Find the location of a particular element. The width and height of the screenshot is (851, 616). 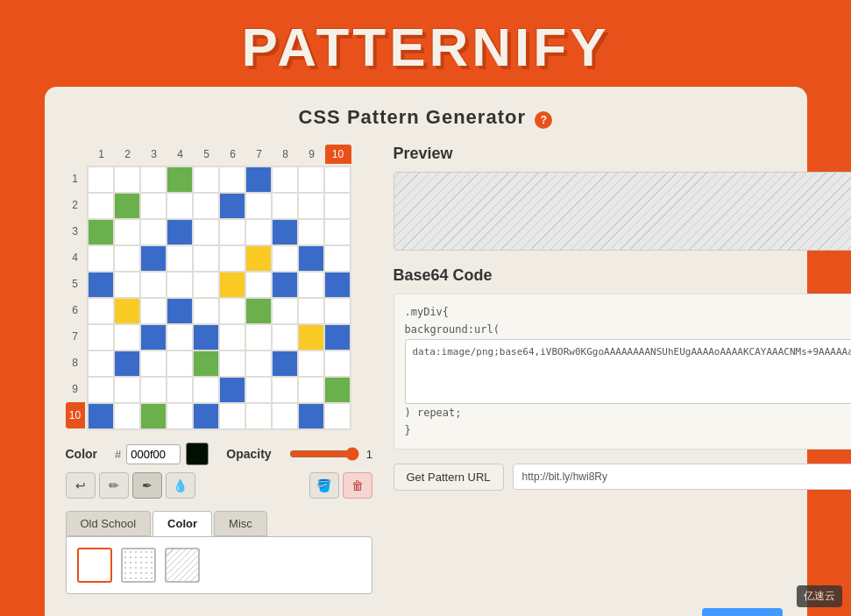

opacity-slider is located at coordinates (324, 454).